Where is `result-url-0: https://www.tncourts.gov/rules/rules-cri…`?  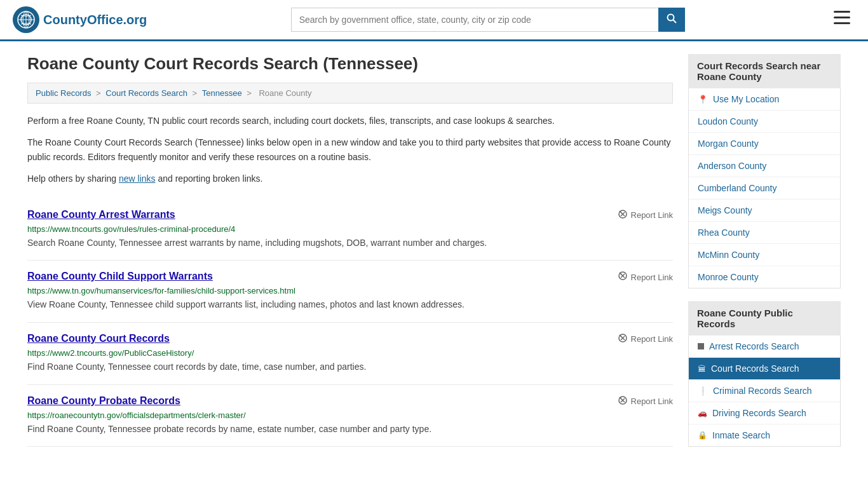
result-url-0: https://www.tncourts.gov/rules/rules-cri… is located at coordinates (350, 229).